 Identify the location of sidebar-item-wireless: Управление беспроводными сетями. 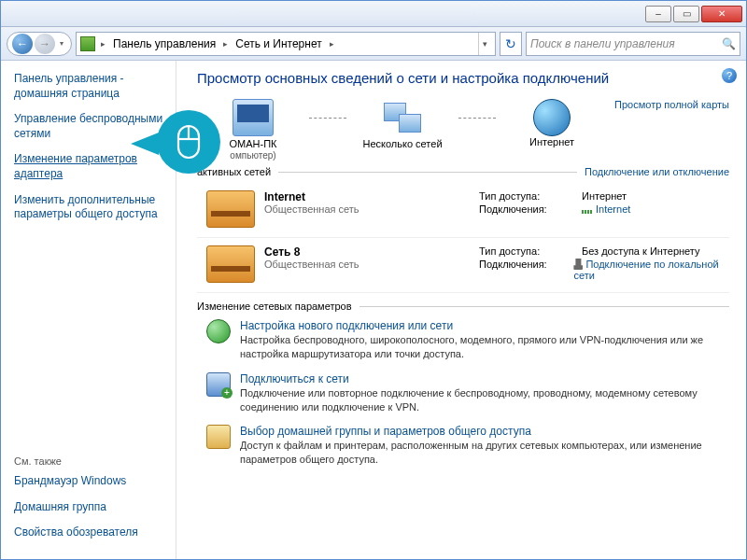
(90, 127).